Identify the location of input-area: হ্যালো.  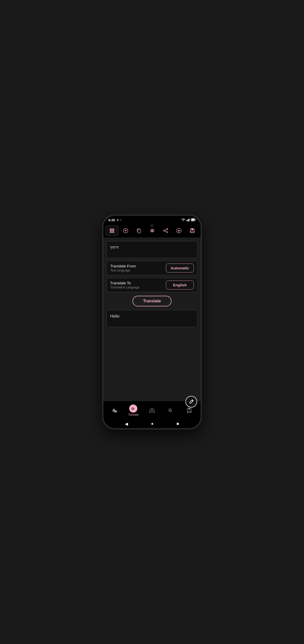
(152, 250).